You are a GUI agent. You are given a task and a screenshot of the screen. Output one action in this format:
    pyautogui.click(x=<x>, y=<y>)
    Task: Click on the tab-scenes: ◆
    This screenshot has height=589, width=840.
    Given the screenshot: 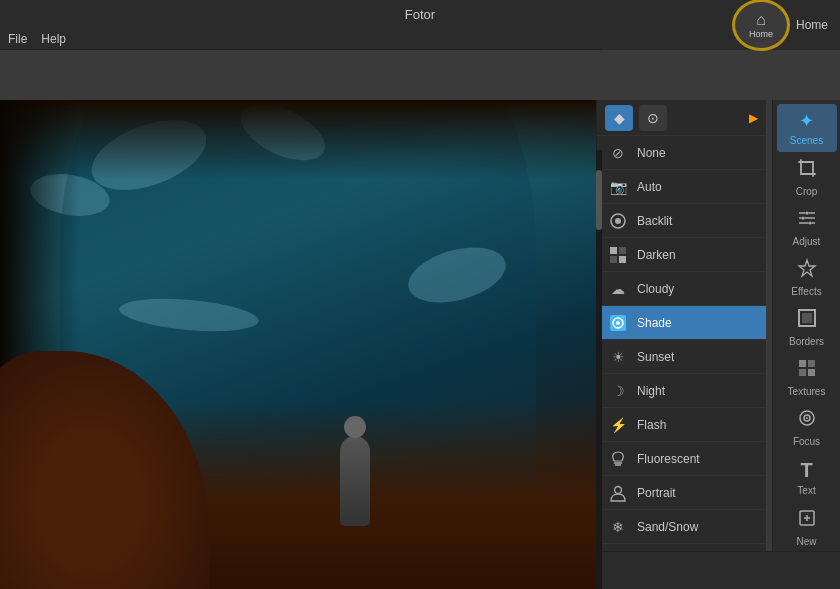 What is the action you would take?
    pyautogui.click(x=619, y=118)
    